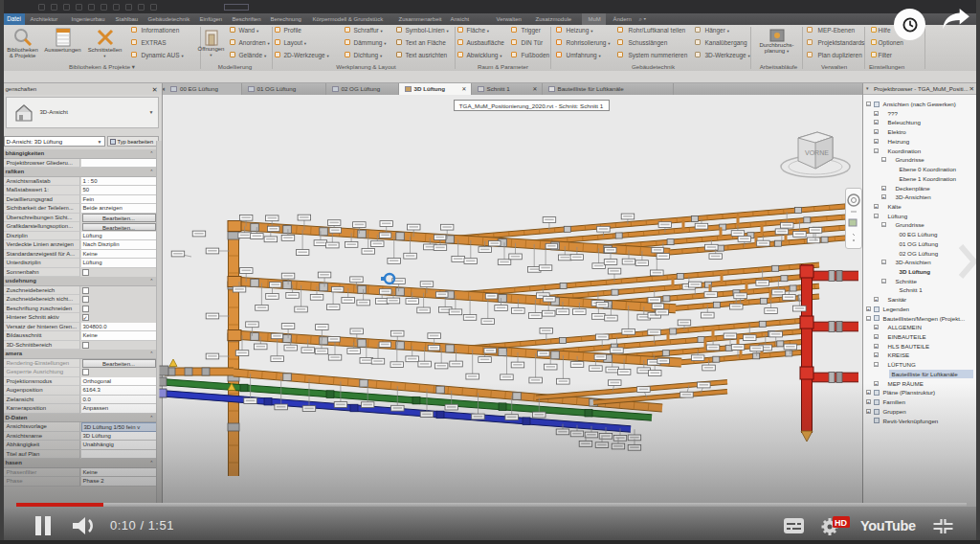 The width and height of the screenshot is (980, 544). I want to click on svg-text: VORNE, so click(817, 153).